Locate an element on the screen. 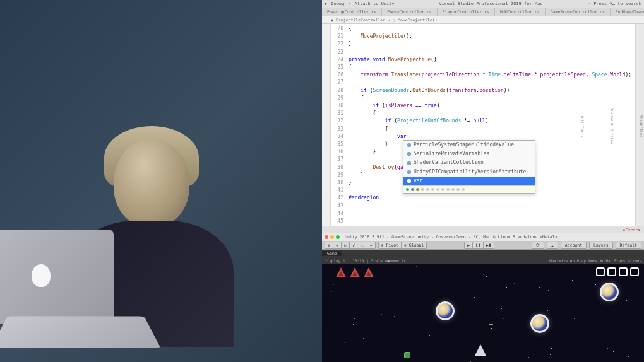  unity-toolbar: ✥ ✢ ↻ ⤢ ▭ ✦ ⊕ Pivot ⊚ Global ▶ ❚❚ ▶❚ ⟳ ☁… is located at coordinates (483, 245).